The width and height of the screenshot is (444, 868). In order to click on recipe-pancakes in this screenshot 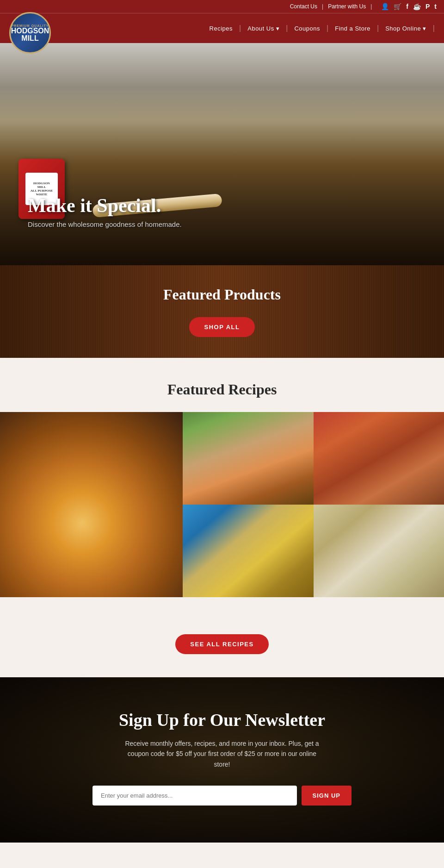, I will do `click(92, 505)`.